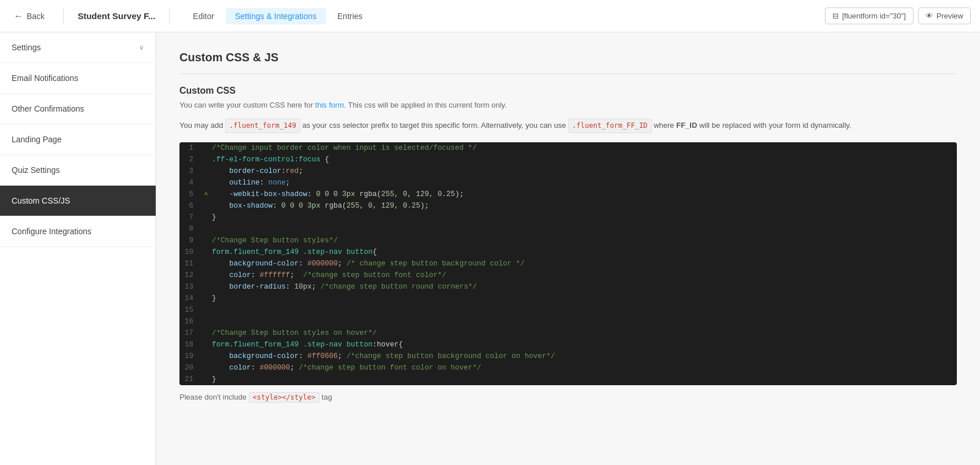 This screenshot has height=465, width=980. Describe the element at coordinates (434, 125) in the screenshot. I see `desc2-mid: as your css selector prefix to target th…` at that location.